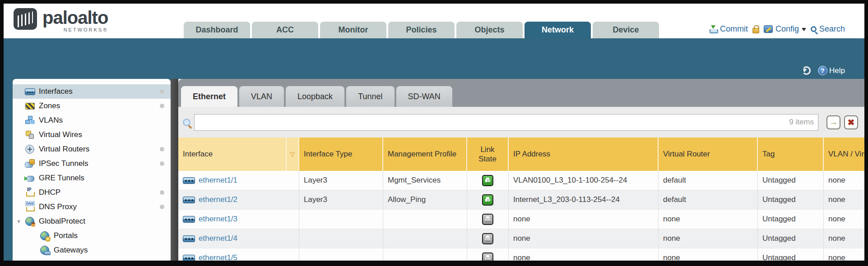 The image size is (868, 266). I want to click on sidebar-item-interfaces: ▼ Interfaces, so click(92, 92).